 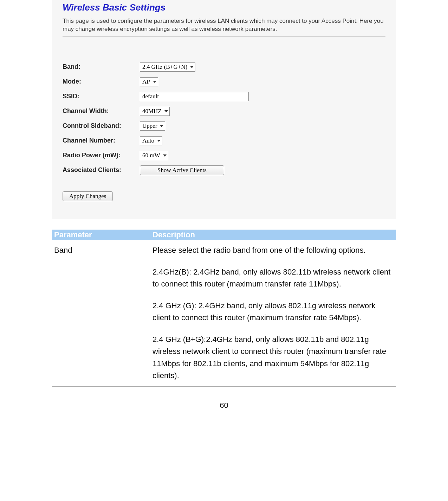 What do you see at coordinates (151, 141) in the screenshot?
I see `channel-number-select: Auto` at bounding box center [151, 141].